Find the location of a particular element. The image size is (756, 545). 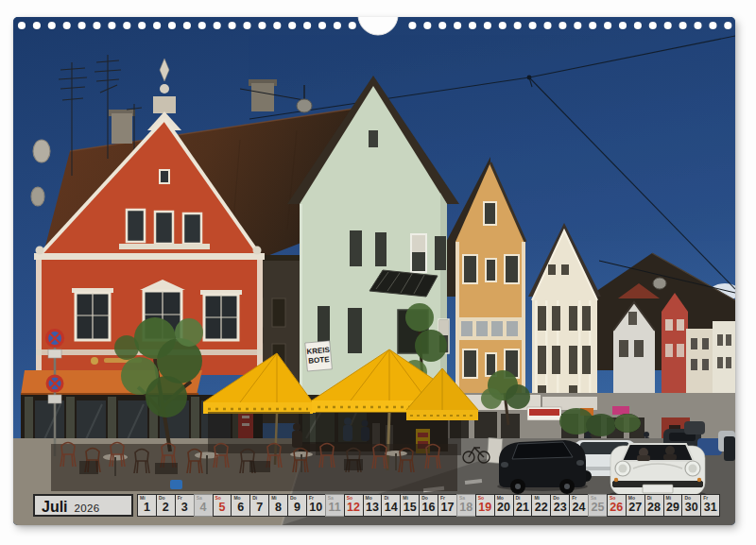

calendar-day-15: Mi15 is located at coordinates (410, 505).